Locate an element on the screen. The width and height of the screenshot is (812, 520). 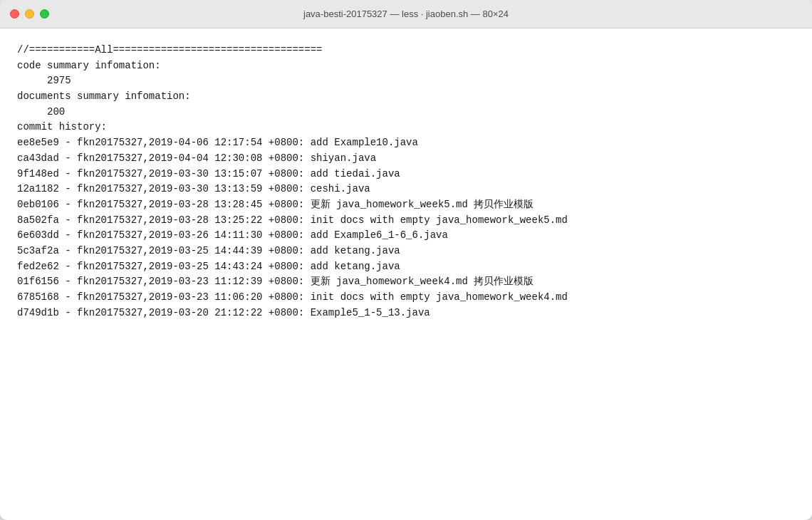
minimize-button is located at coordinates (30, 14).